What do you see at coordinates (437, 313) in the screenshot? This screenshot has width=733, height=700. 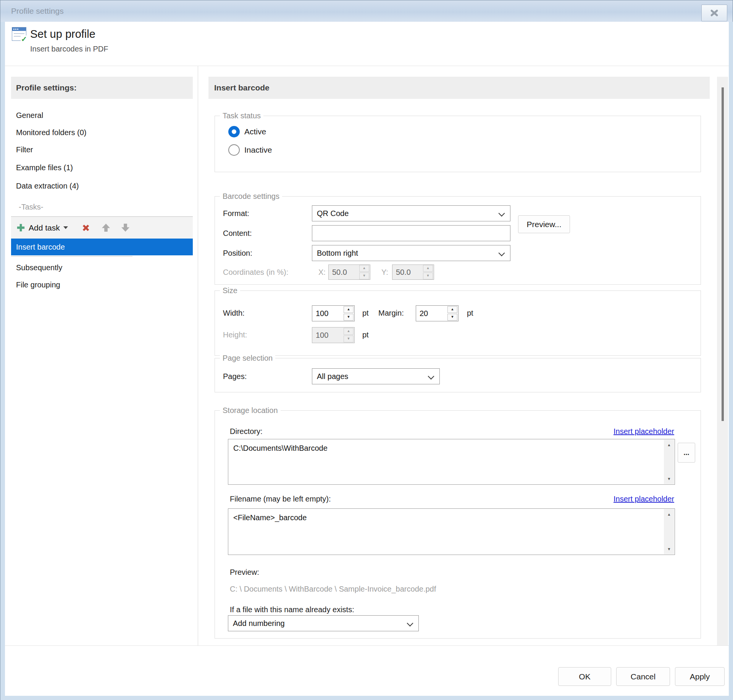 I see `margin-spinner: 20 ▲ ▼` at bounding box center [437, 313].